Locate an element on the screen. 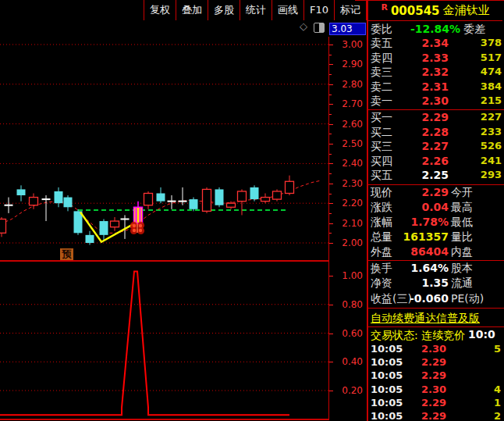 This screenshot has height=421, width=504. menu-item-叠加: 叠加 is located at coordinates (192, 10).